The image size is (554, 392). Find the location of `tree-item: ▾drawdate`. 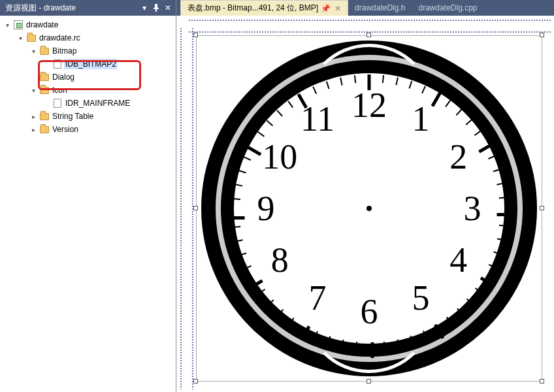

tree-item: ▾drawdate is located at coordinates (88, 25).